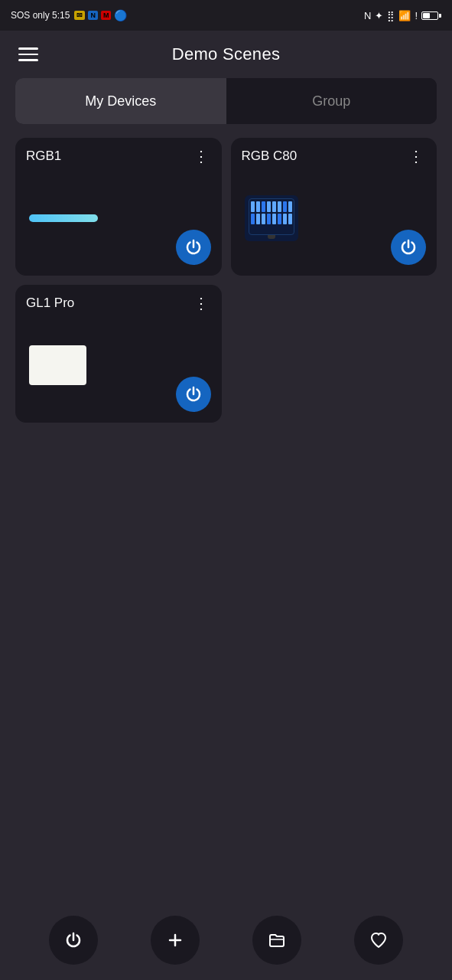  Describe the element at coordinates (226, 942) in the screenshot. I see `bottom-nav` at that location.